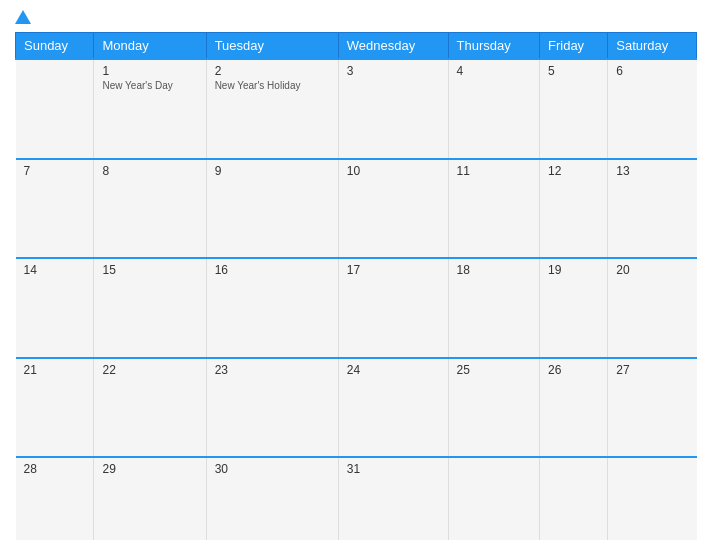 The image size is (712, 550). Describe the element at coordinates (55, 408) in the screenshot. I see `calendar-cell: 21` at that location.